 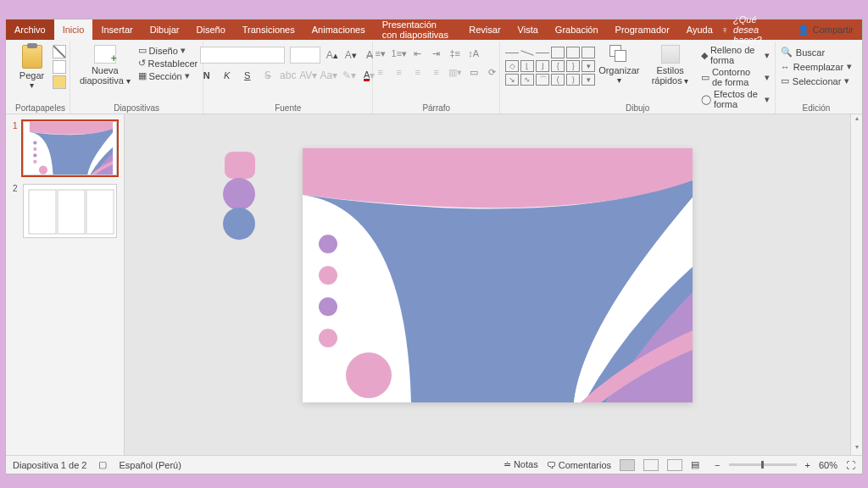 I want to click on align-center-icon: ≡, so click(x=399, y=72).